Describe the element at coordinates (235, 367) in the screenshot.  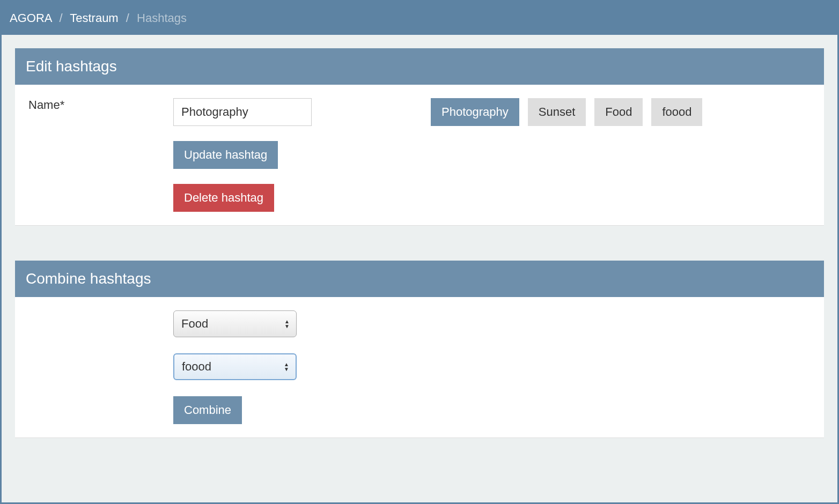
I see `combine-select-second: foood ▲▼` at that location.